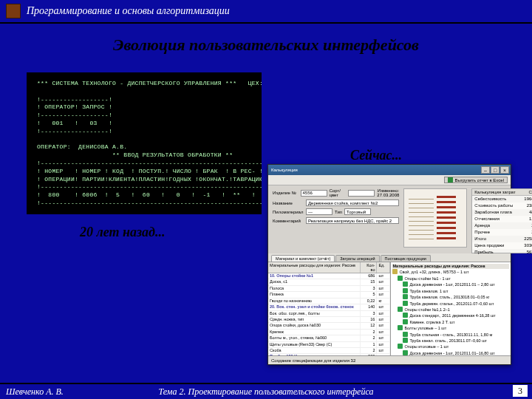 The width and height of the screenshot is (532, 399). What do you see at coordinates (502, 226) in the screenshot?
I see `summary-row: Аренда27,72` at bounding box center [502, 226].